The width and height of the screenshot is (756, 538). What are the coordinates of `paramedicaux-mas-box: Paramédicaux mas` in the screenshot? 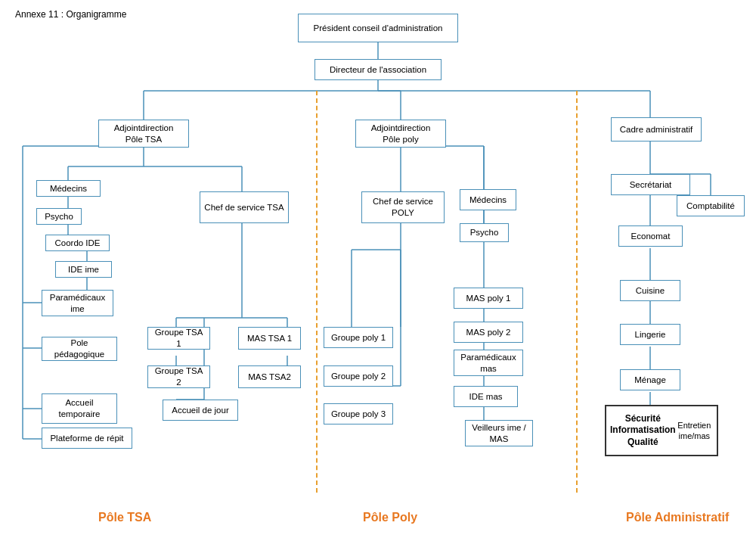 It's located at (488, 363).